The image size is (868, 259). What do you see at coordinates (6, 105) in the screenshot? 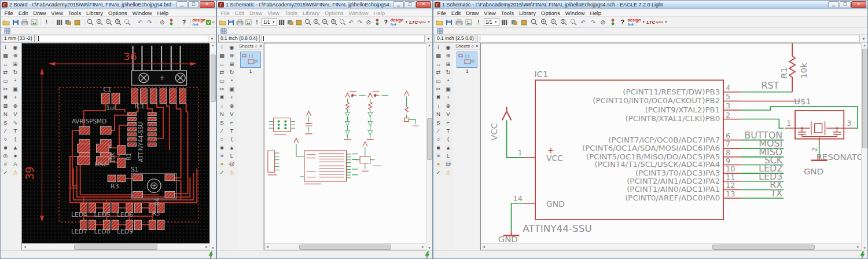
I see `lock-tool: ⊠` at bounding box center [6, 105].